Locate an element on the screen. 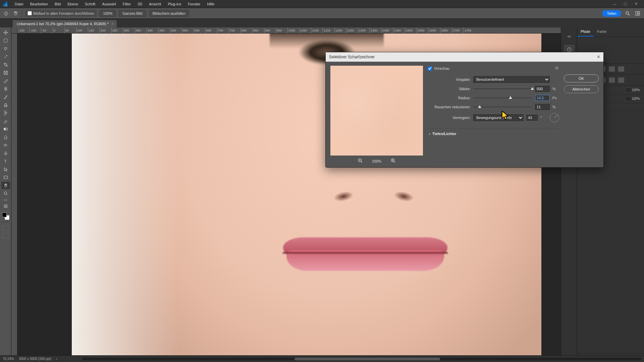  menu-bild: Bild is located at coordinates (58, 4).